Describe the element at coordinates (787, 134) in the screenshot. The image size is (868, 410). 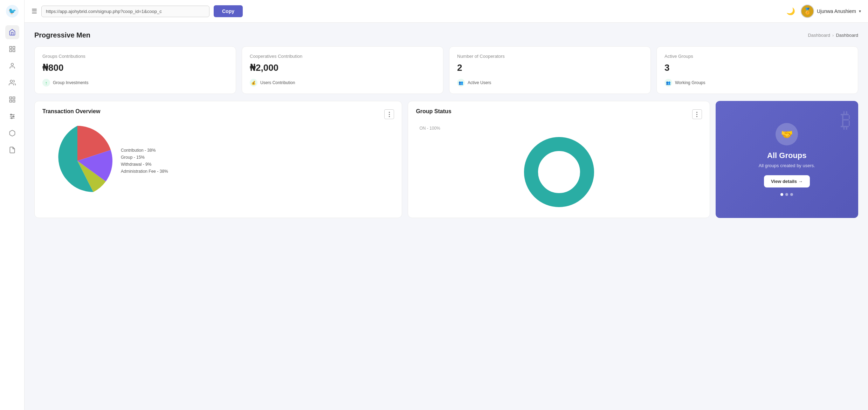
I see `handshake-icon: 🤝` at that location.